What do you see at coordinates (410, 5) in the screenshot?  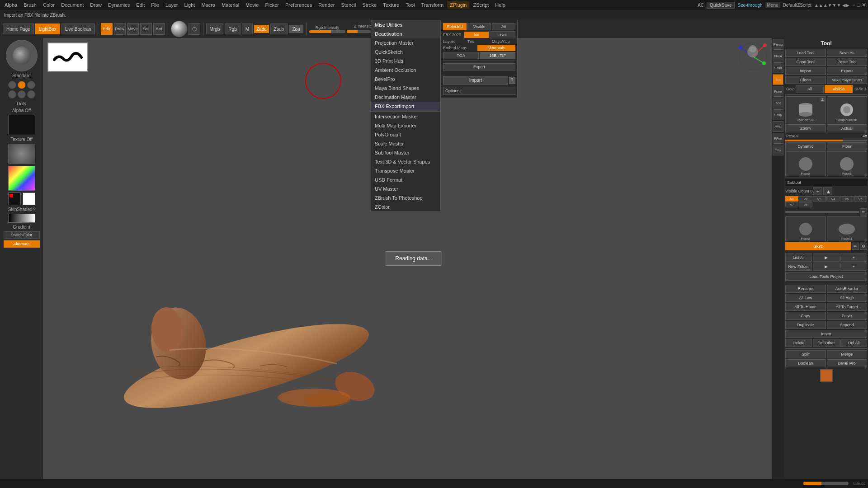 I see `menu-tool: Tool` at bounding box center [410, 5].